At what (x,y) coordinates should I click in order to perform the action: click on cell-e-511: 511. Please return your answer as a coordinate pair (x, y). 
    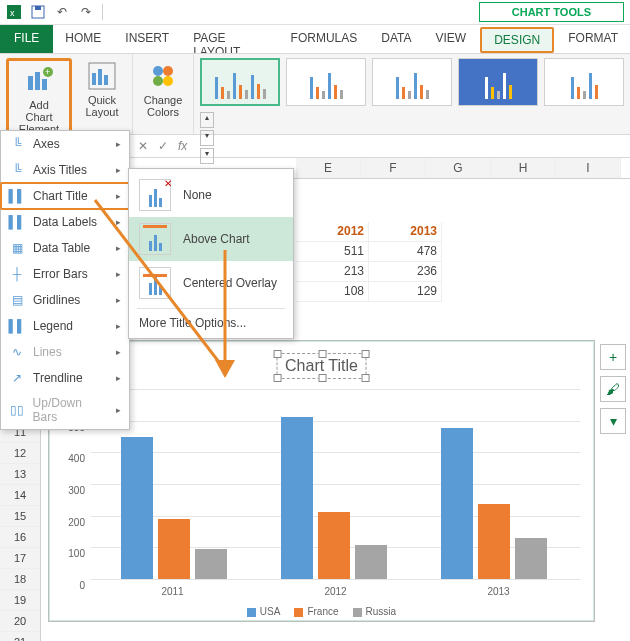
    Looking at the image, I should click on (332, 252).